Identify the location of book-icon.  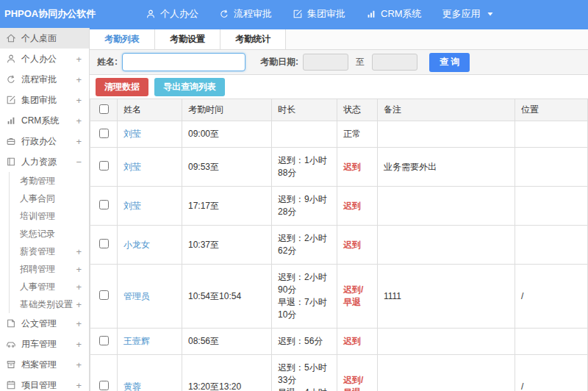
(11, 162).